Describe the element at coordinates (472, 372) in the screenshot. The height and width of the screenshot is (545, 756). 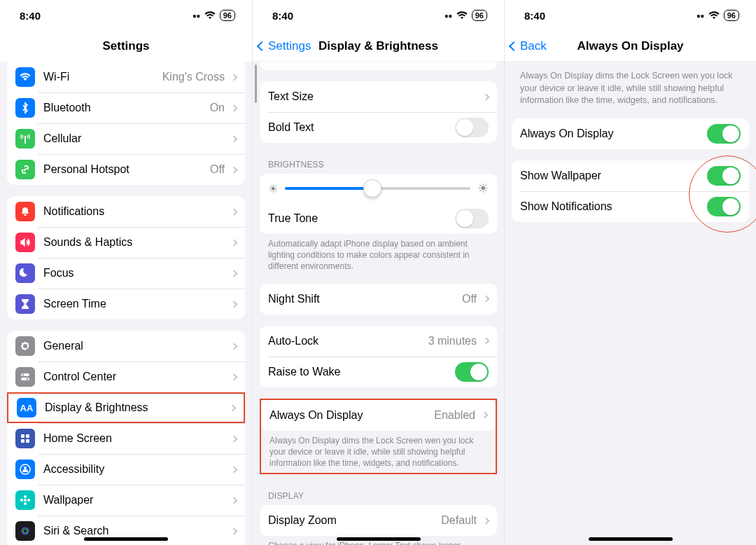
I see `raise-to-wake-toggle` at that location.